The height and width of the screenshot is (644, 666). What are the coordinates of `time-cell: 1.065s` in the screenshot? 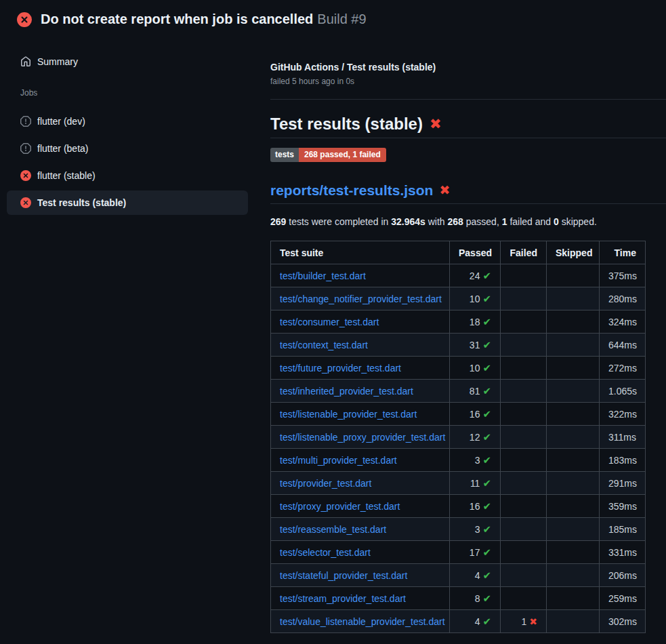 It's located at (623, 391).